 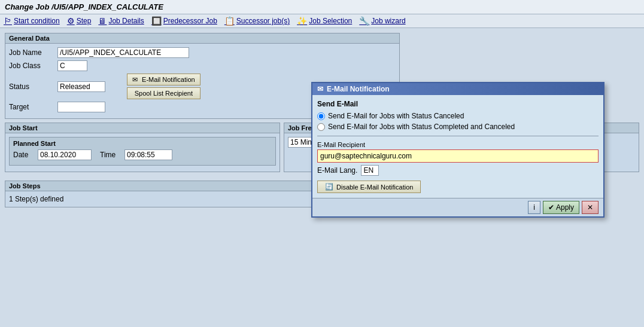 What do you see at coordinates (421, 127) in the screenshot?
I see `radio-completed-canceled-label: Send E-Mail for Jobs with Status Complet…` at bounding box center [421, 127].